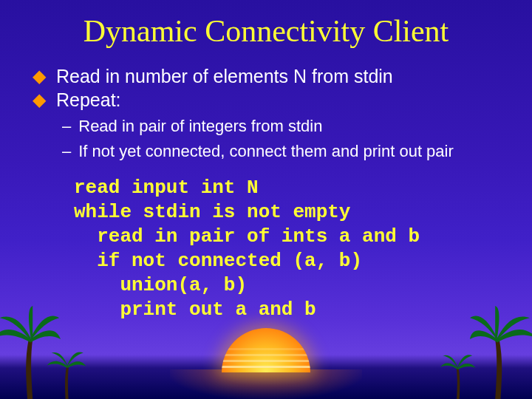  Describe the element at coordinates (266, 384) in the screenshot. I see `sun-reflection-decoration` at that location.